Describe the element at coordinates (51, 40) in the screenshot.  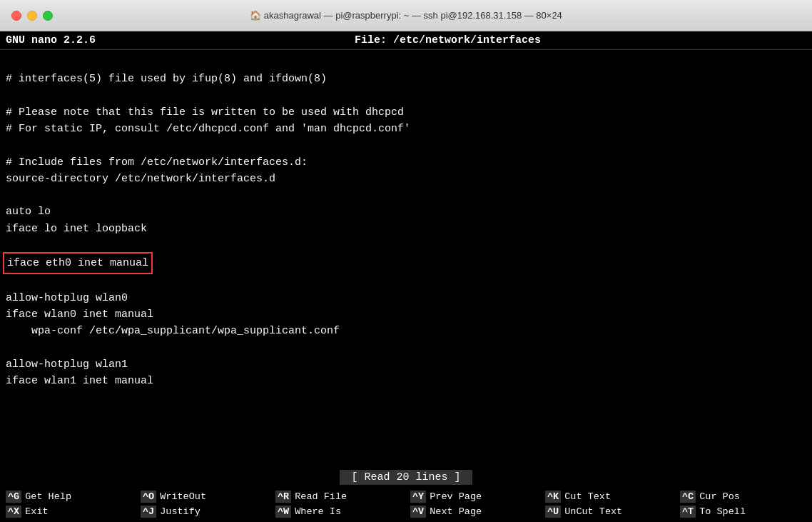
I see `nano-version: GNU nano 2.2.6` at that location.